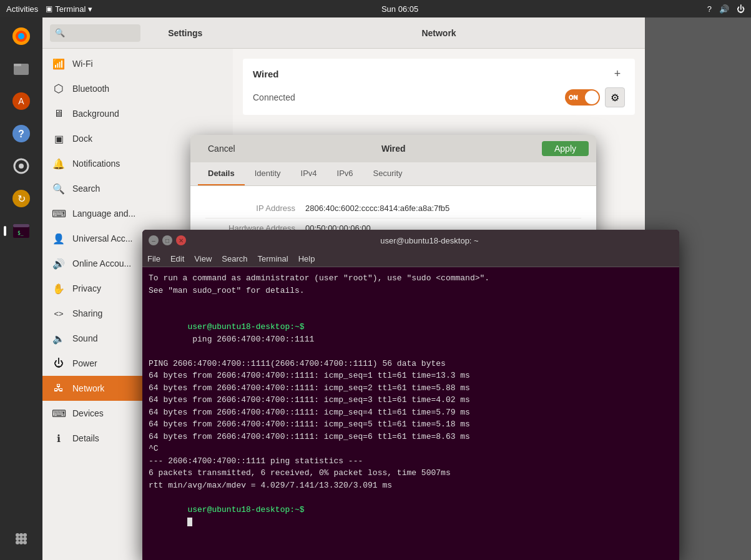 Image resolution: width=751 pixels, height=560 pixels. I want to click on sidebar-item-language-label: Language and..., so click(104, 214).